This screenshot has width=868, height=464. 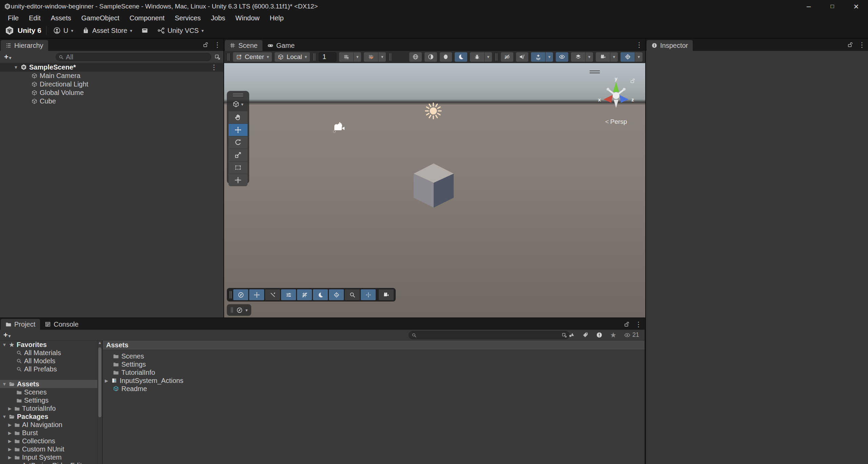 I want to click on overlay-move-button, so click(x=257, y=295).